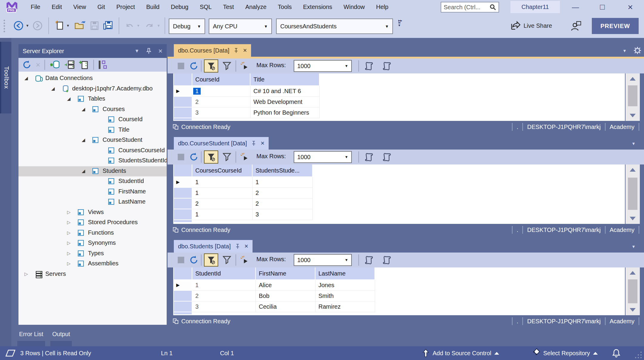 The width and height of the screenshot is (644, 360). I want to click on maximize-button: □, so click(602, 7).